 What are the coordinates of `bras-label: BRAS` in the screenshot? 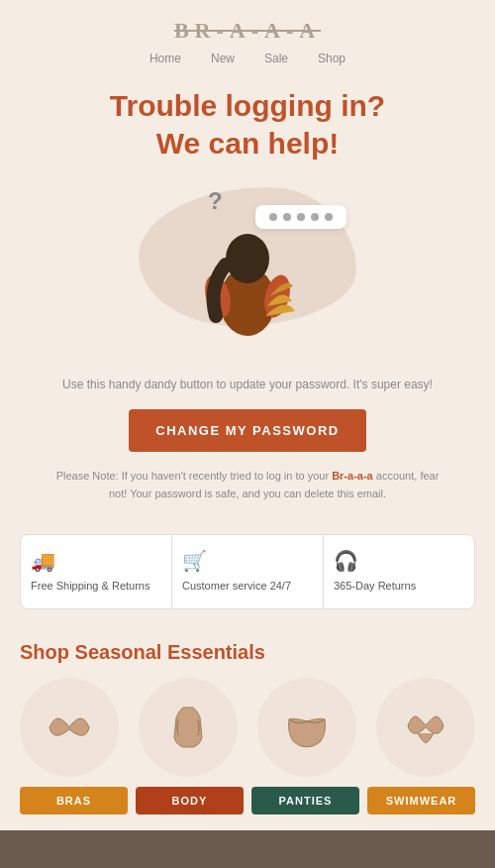 It's located at (73, 801).